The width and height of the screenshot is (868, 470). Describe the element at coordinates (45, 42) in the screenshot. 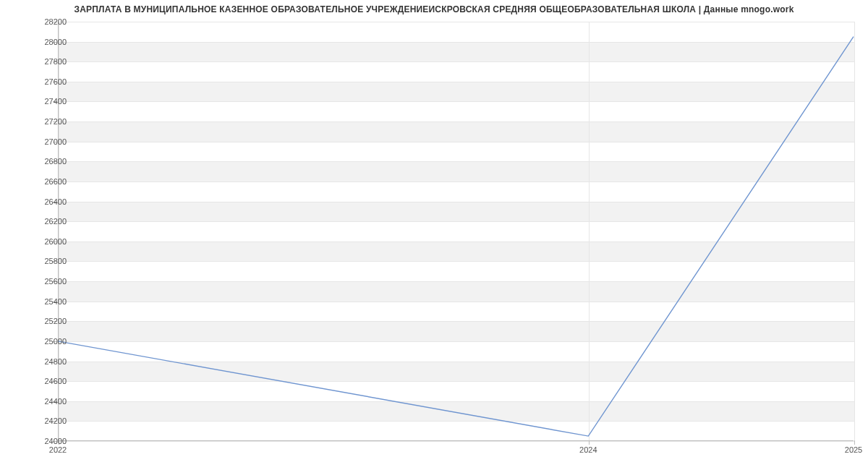

I see `y-tick-label: 28000` at that location.